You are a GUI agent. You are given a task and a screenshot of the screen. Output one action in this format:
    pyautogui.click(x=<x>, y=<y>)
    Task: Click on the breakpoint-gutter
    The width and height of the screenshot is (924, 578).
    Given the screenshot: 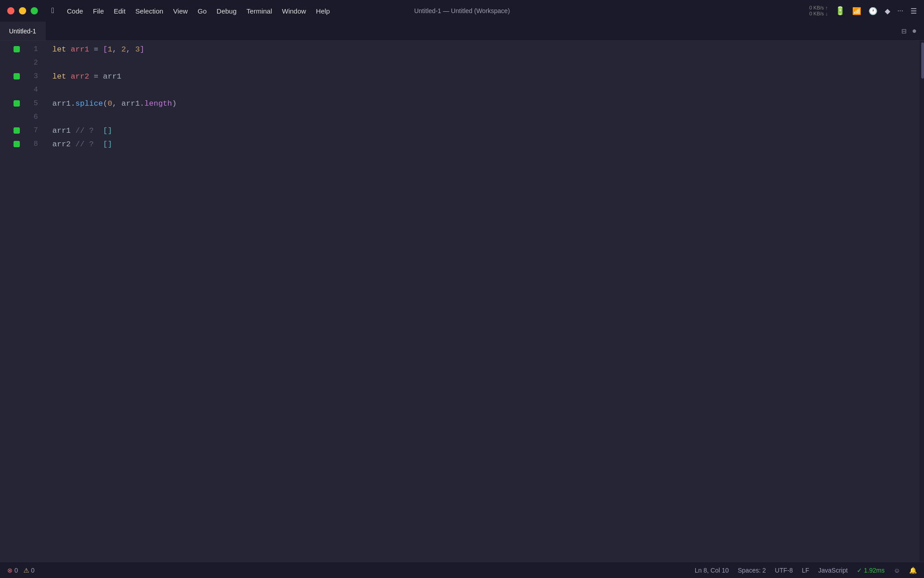 What is the action you would take?
    pyautogui.click(x=11, y=301)
    